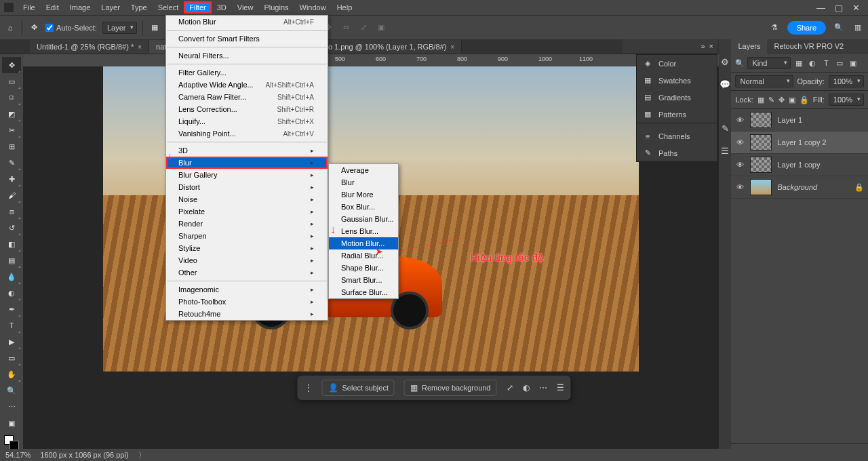  Describe the element at coordinates (84, 455) in the screenshot. I see `doc-dimensions: 1600 px x 1066 px (96 ppi)` at that location.